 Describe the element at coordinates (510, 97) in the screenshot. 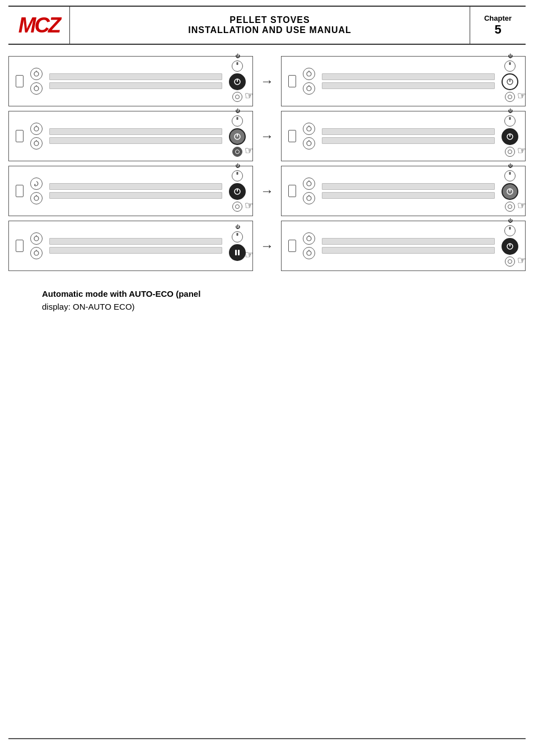

I see `small-ctrl-r1r` at that location.